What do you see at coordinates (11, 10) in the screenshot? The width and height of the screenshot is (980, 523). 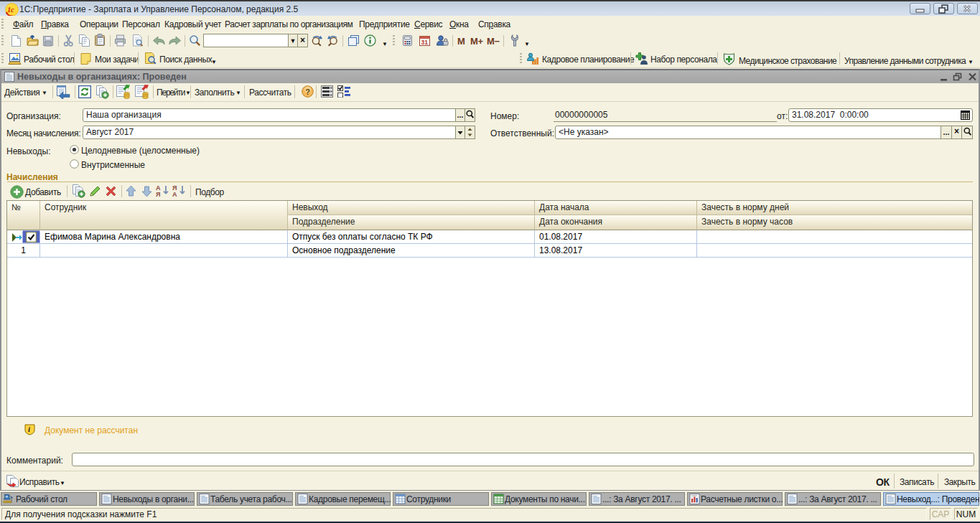 I see `svg-text: 1с` at bounding box center [11, 10].